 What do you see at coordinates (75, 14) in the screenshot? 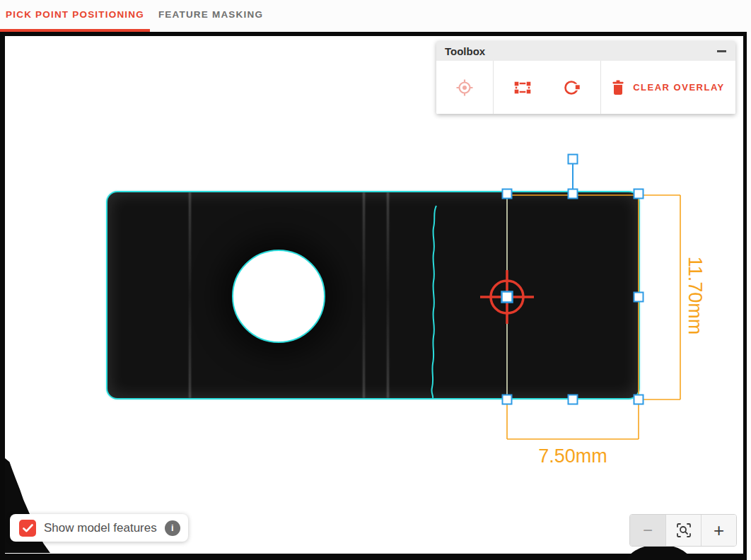
I see `tab-label: PICK POINT POSITIONING` at bounding box center [75, 14].